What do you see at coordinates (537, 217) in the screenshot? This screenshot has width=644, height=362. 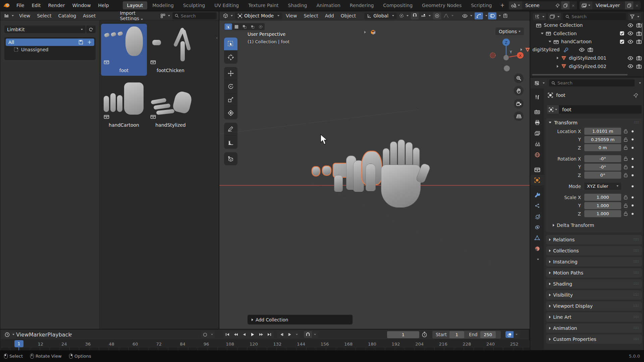 I see `physics-icon` at bounding box center [537, 217].